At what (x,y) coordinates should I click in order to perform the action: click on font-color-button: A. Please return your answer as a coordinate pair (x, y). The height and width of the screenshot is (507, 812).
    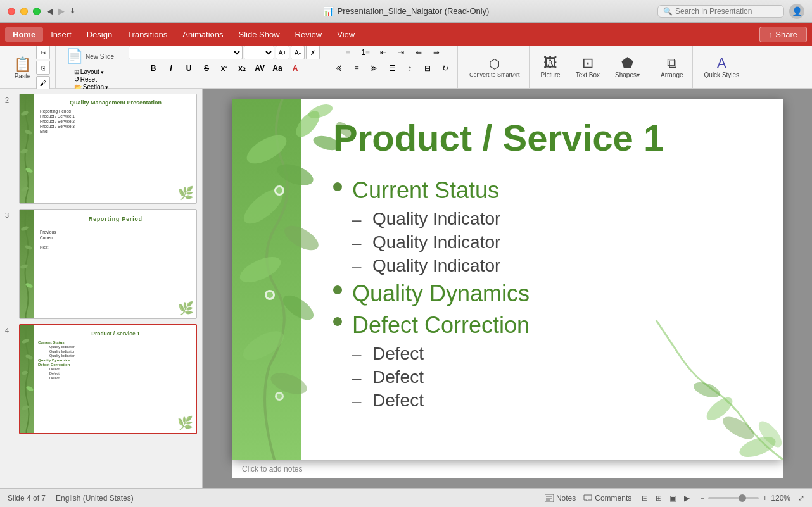
    Looking at the image, I should click on (295, 68).